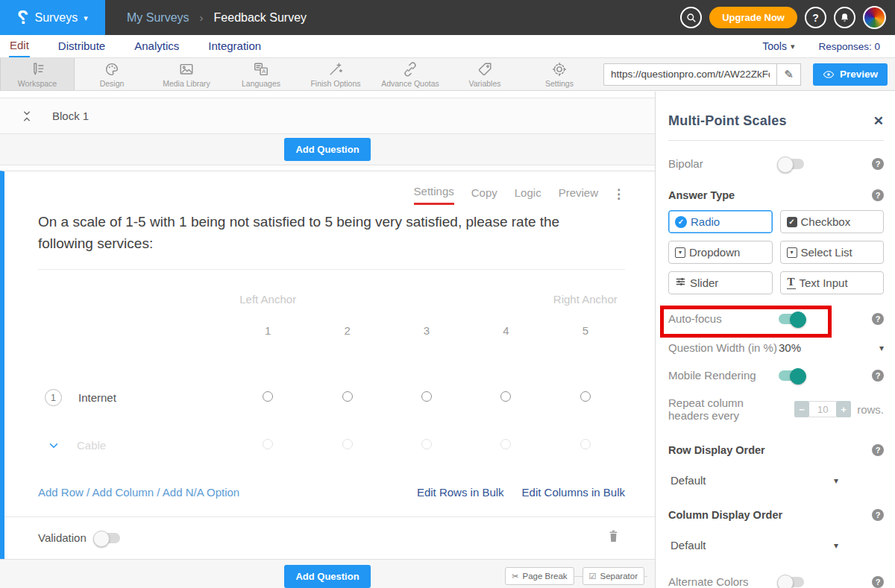  Describe the element at coordinates (821, 46) in the screenshot. I see `nav-right: Tools ▾ Responses: 0` at that location.